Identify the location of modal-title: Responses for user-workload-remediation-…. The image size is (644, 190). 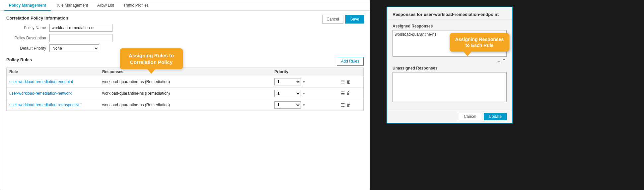
(446, 15).